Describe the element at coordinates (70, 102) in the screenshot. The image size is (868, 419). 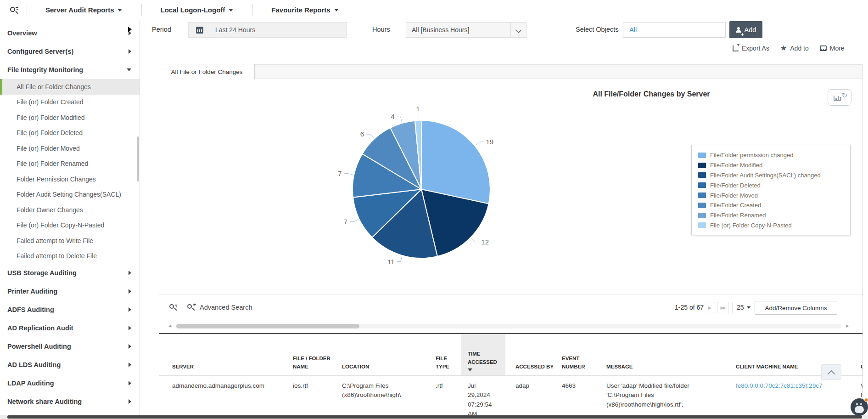
I see `sidebar-item-file-or-folder-created: File (or) Folder Created` at that location.